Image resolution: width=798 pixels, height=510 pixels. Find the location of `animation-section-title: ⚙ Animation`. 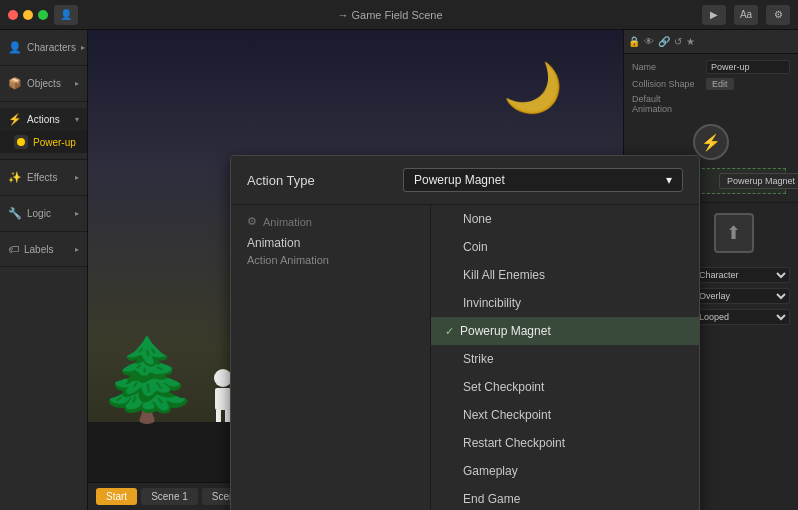

animation-section-title: ⚙ Animation is located at coordinates (330, 222).